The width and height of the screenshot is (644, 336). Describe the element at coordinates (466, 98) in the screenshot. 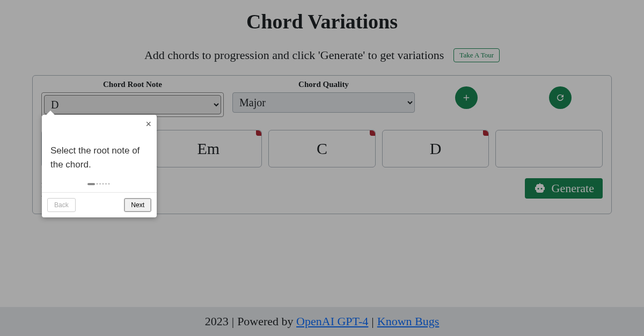

I see `add-chord-button` at that location.